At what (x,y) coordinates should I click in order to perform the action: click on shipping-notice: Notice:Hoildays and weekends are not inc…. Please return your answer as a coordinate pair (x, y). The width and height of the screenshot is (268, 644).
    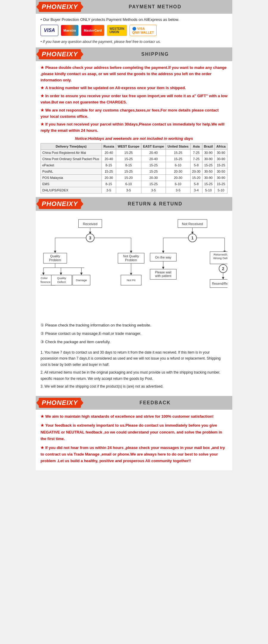
    Looking at the image, I should click on (134, 138).